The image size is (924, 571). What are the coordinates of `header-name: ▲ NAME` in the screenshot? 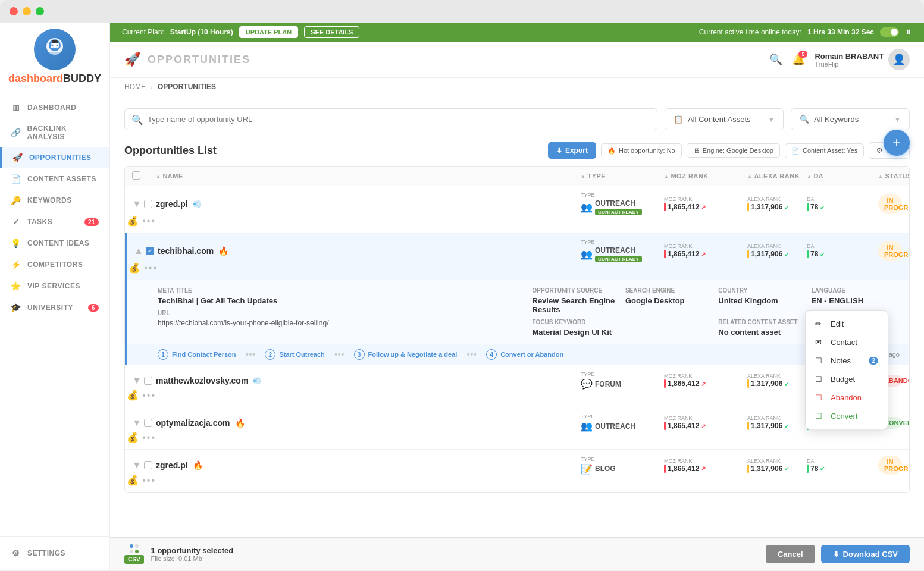 It's located at (368, 176).